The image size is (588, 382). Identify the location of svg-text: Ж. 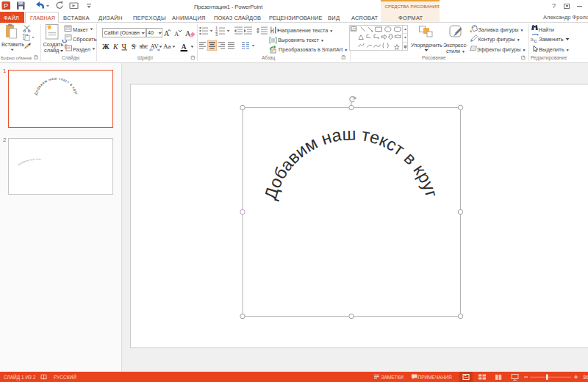
(106, 46).